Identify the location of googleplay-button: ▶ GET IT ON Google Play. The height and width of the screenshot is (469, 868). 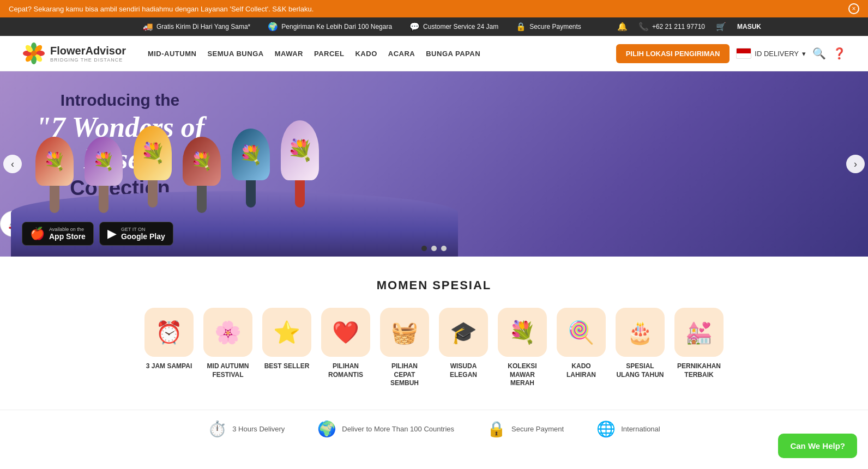
(136, 234).